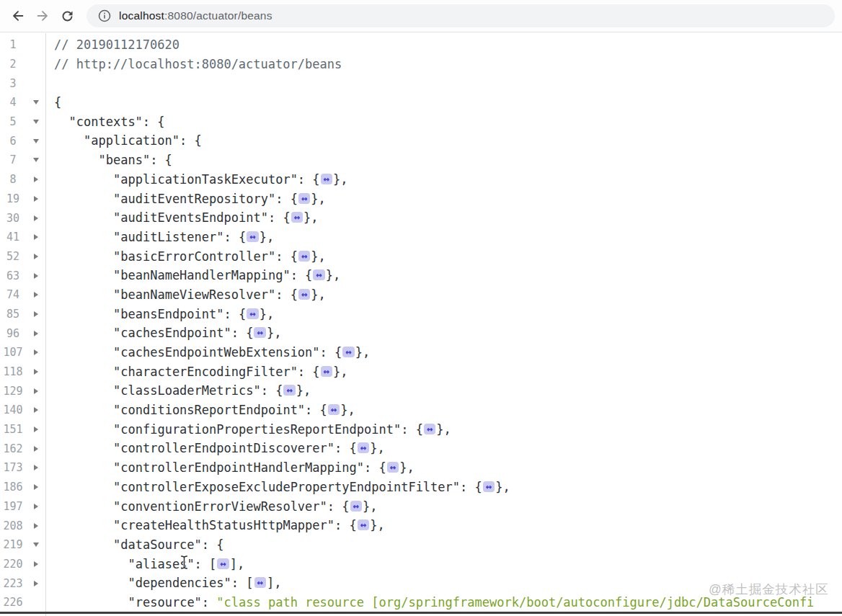 The height and width of the screenshot is (616, 842). Describe the element at coordinates (461, 16) in the screenshot. I see `address-bar: localhost:8080/actuator/beans` at that location.